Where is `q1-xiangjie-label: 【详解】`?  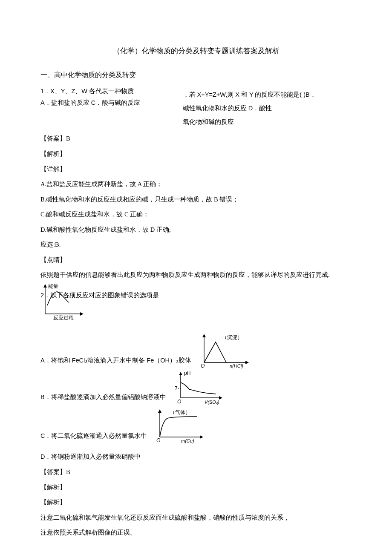 q1-xiangjie-label: 【详解】 is located at coordinates (196, 170).